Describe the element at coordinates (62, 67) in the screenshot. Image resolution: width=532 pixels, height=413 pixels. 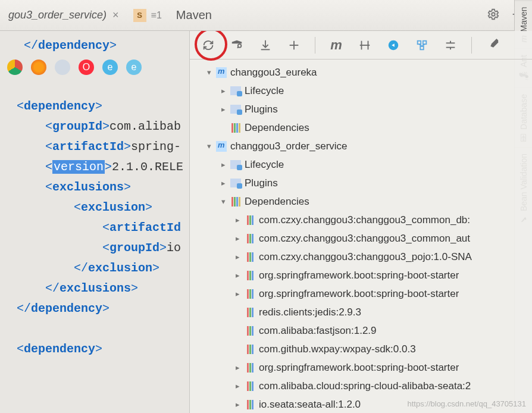
I see `safari-icon` at that location.